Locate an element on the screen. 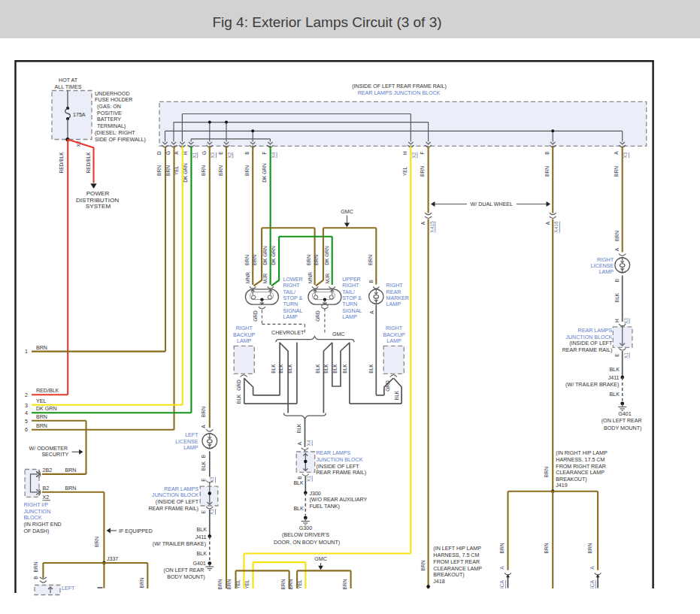 The width and height of the screenshot is (700, 614). svg-text: X416 is located at coordinates (556, 227).